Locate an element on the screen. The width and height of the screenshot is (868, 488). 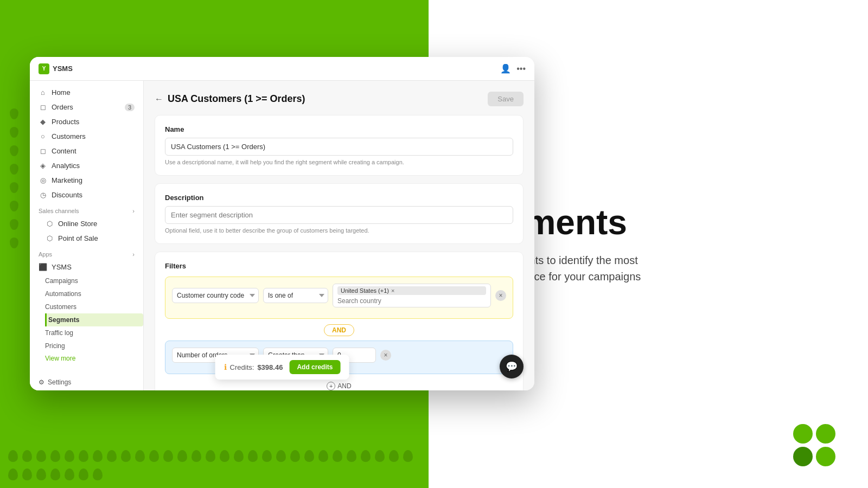
settings-label: Settings is located at coordinates (60, 382).